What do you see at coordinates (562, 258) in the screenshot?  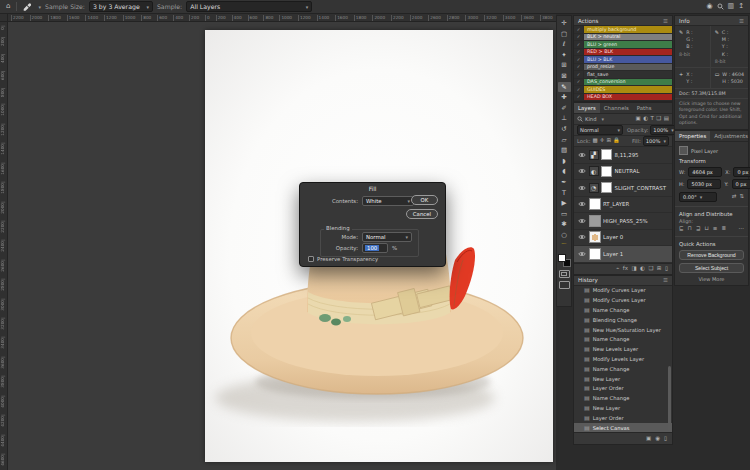 I see `foreground-color-swatch` at bounding box center [562, 258].